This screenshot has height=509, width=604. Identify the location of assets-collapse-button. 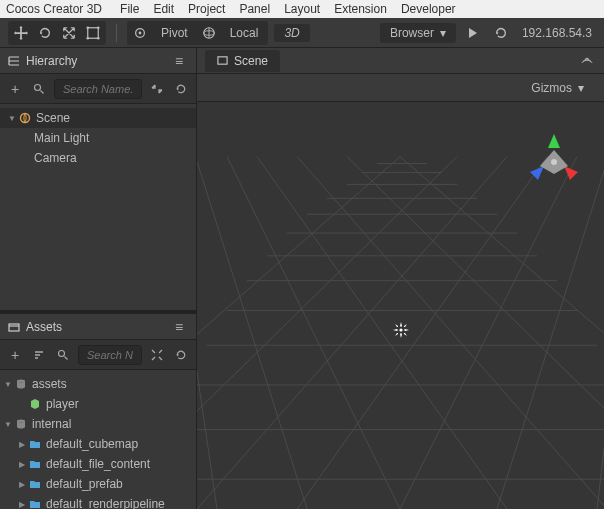
(157, 355).